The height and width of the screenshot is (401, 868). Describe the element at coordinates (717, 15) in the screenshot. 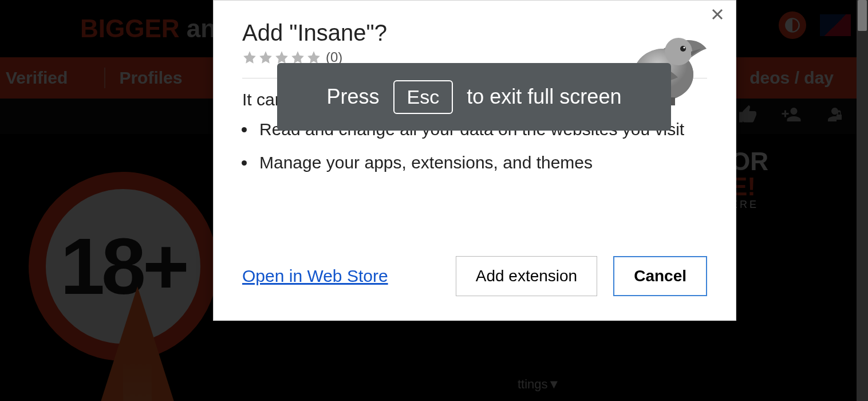

I see `close-button` at that location.